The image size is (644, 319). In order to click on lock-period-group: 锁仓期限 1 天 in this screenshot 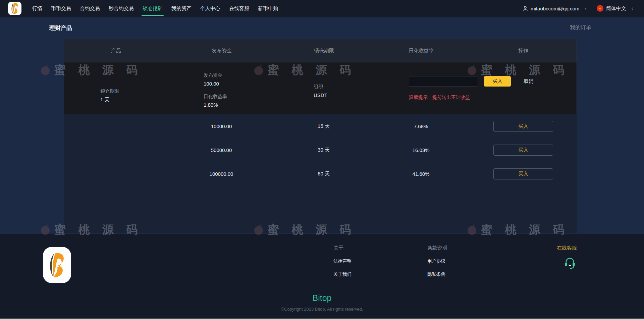, I will do `click(110, 96)`.